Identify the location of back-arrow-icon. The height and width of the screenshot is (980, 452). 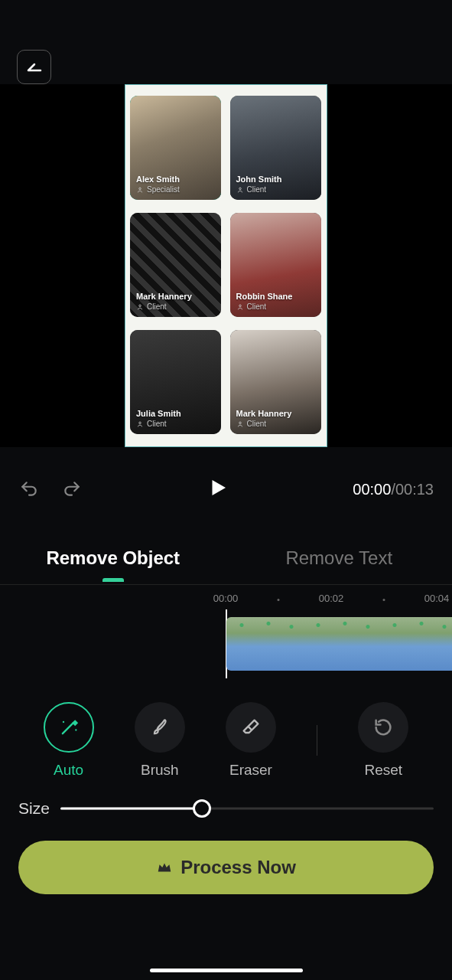
(34, 67).